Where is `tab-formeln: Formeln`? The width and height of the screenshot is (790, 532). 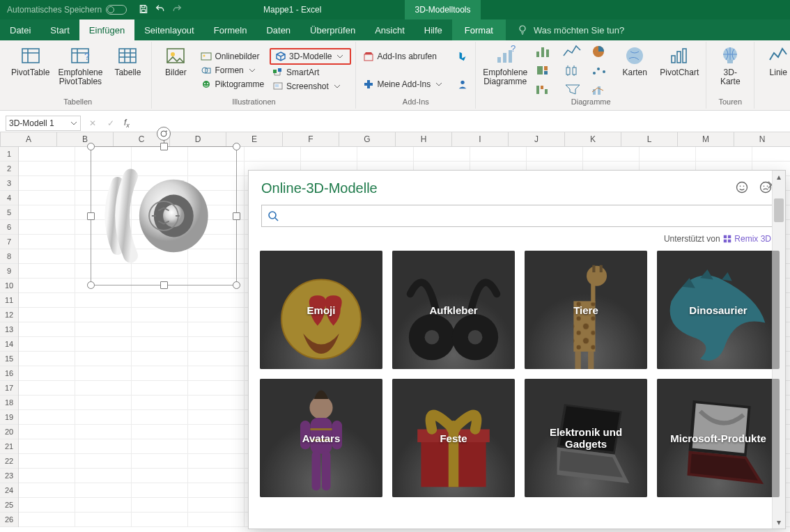 tab-formeln: Formeln is located at coordinates (231, 30).